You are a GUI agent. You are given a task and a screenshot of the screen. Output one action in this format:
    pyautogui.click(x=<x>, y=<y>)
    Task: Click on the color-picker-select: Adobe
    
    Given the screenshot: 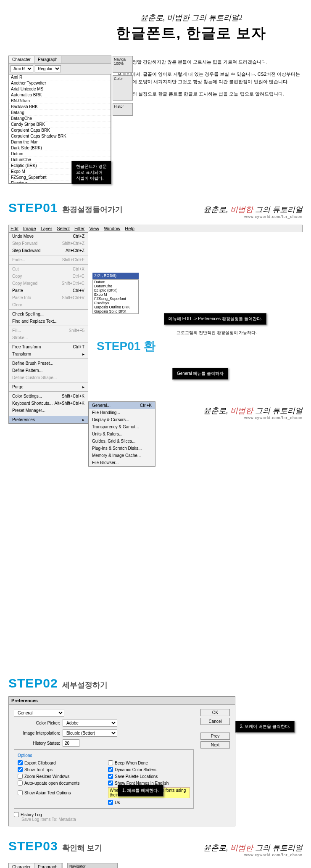 What is the action you would take?
    pyautogui.click(x=90, y=723)
    